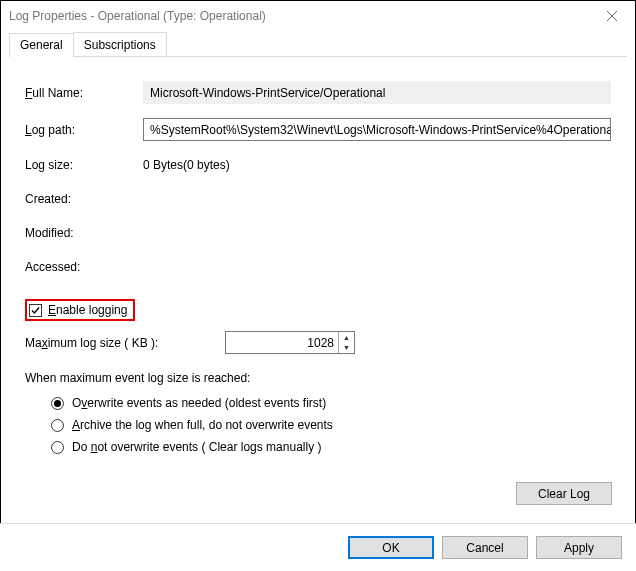 The height and width of the screenshot is (571, 636). What do you see at coordinates (125, 343) in the screenshot?
I see `max-size-label: Maximum log size ( KB ):` at bounding box center [125, 343].